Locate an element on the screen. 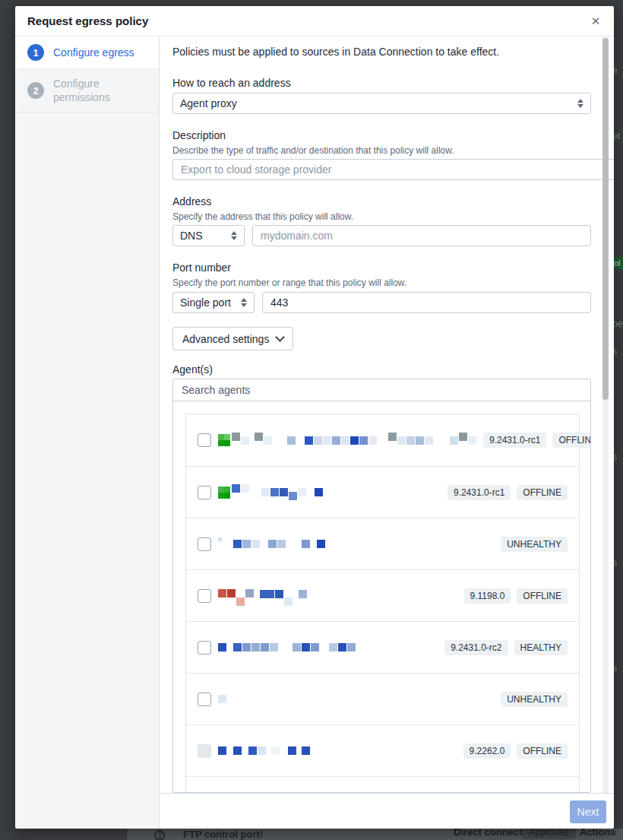 The width and height of the screenshot is (623, 840). background-ftp-text: FTP control port! is located at coordinates (223, 835).